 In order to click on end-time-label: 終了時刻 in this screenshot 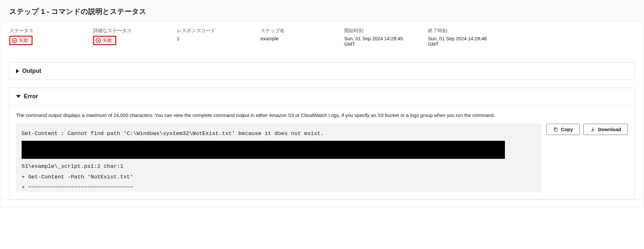, I will do `click(463, 31)`.